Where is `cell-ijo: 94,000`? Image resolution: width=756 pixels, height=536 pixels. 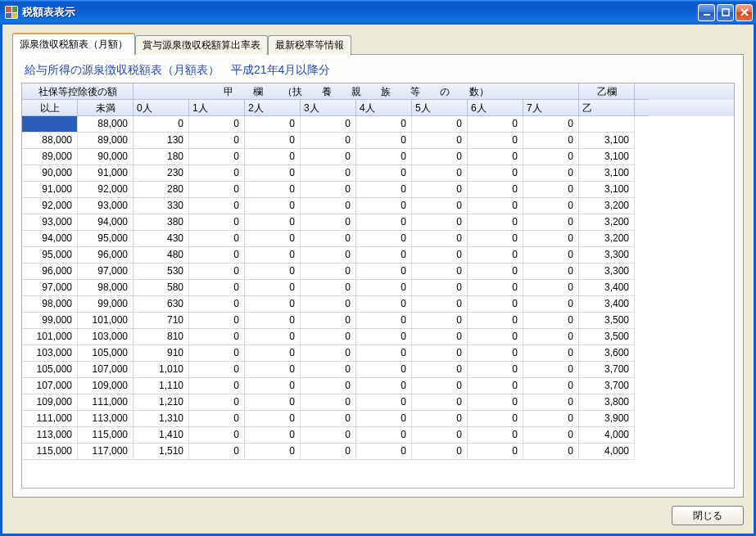
cell-ijo: 94,000 is located at coordinates (50, 239).